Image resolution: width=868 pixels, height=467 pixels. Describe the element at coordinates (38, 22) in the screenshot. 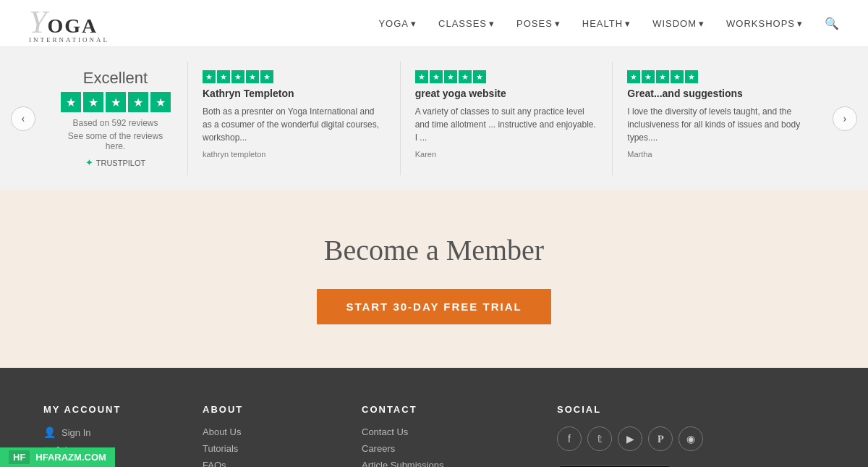

I see `logo-y: Y` at that location.